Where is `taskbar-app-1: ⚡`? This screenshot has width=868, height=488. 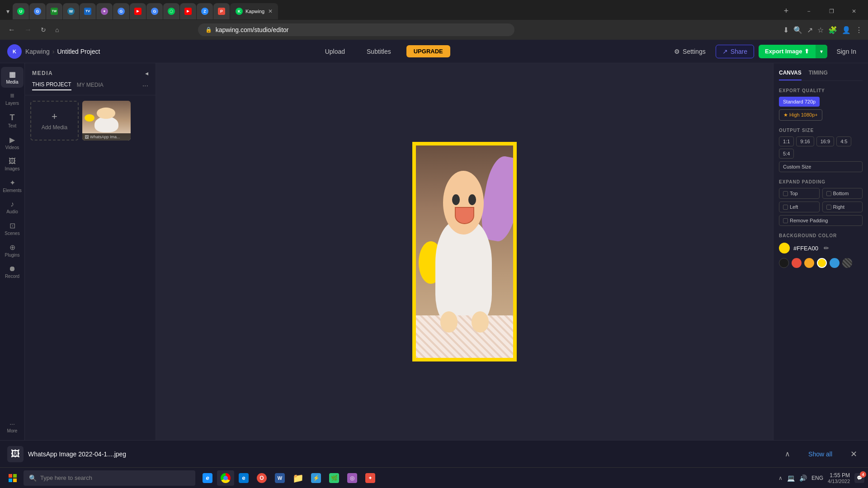 taskbar-app-1: ⚡ is located at coordinates (316, 478).